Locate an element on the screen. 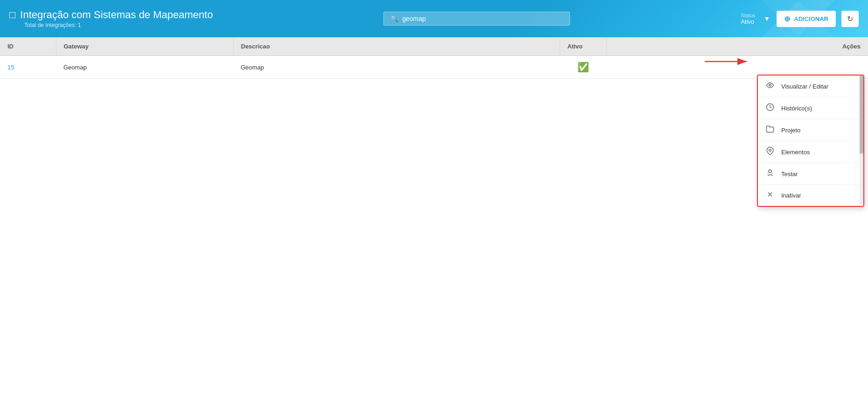  integrations-table: ID Gateway Descricao Ativo Ações is located at coordinates (434, 58).